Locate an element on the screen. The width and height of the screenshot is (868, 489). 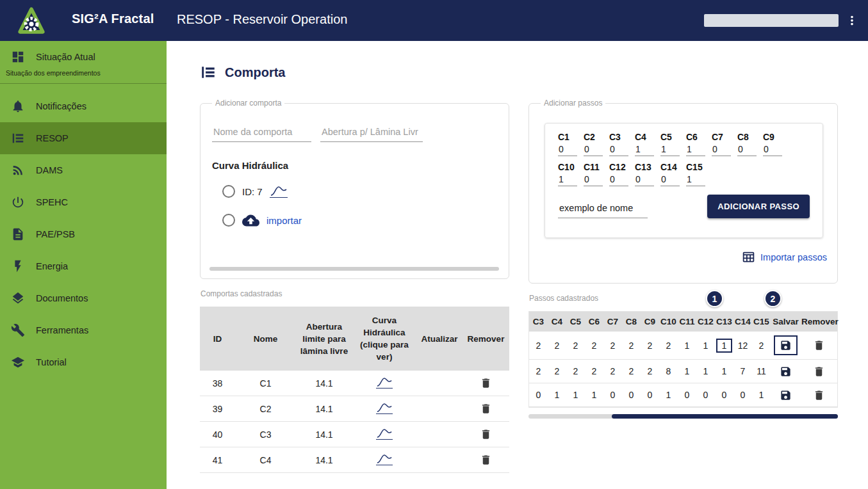
step-field: C70 is located at coordinates (721, 144).